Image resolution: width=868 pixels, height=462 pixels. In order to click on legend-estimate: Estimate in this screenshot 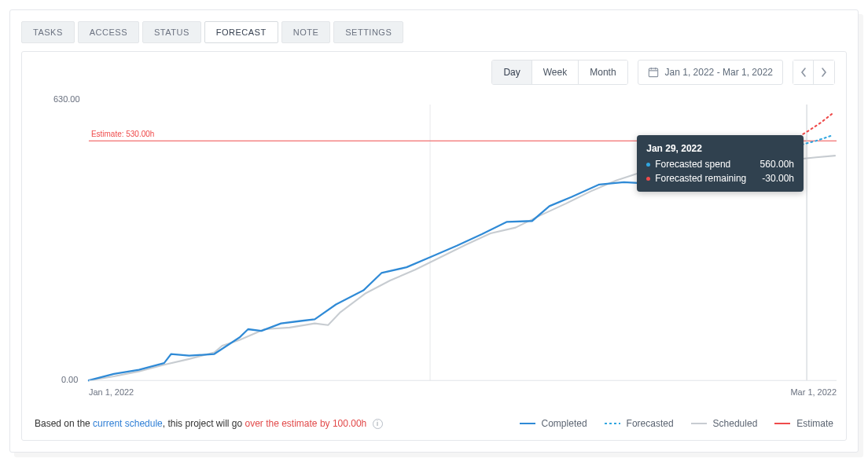, I will do `click(804, 424)`.